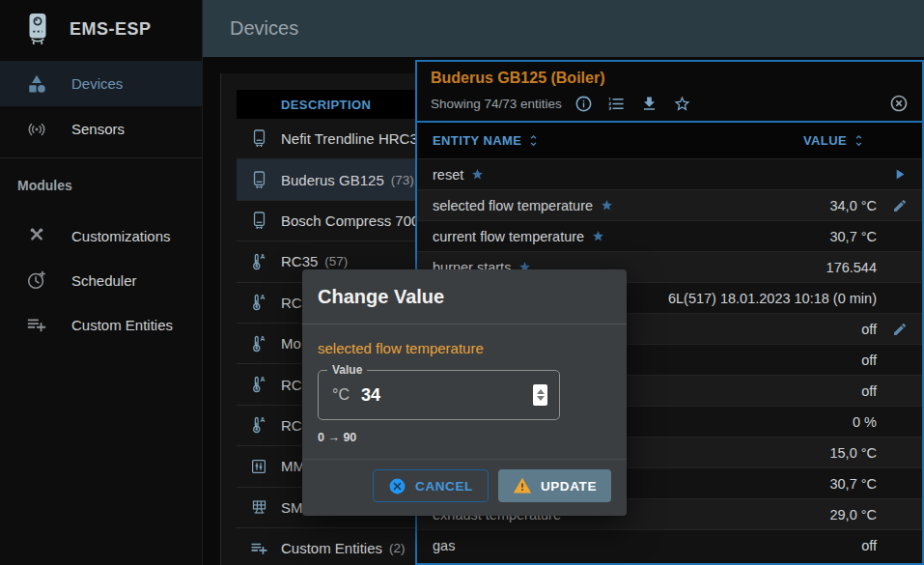 Image resolution: width=924 pixels, height=565 pixels. What do you see at coordinates (617, 103) in the screenshot?
I see `list-numbered-icon` at bounding box center [617, 103].